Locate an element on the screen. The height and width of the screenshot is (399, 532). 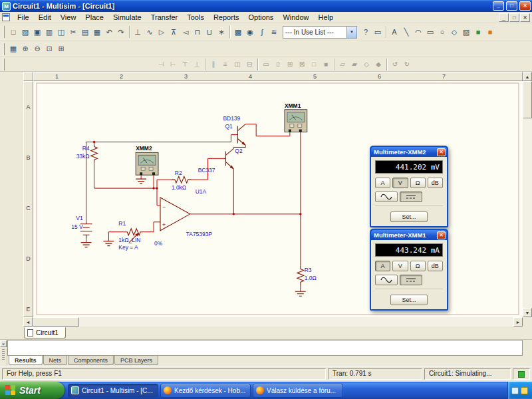
toggle-grid-icon: ▦ is located at coordinates (13, 49).